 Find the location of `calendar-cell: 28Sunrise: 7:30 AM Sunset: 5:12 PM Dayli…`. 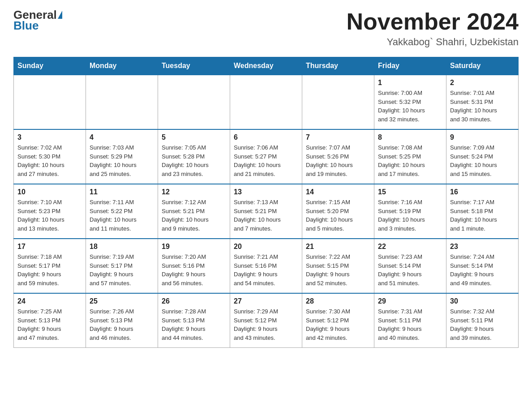

calendar-cell: 28Sunrise: 7:30 AM Sunset: 5:12 PM Dayli… is located at coordinates (339, 321).